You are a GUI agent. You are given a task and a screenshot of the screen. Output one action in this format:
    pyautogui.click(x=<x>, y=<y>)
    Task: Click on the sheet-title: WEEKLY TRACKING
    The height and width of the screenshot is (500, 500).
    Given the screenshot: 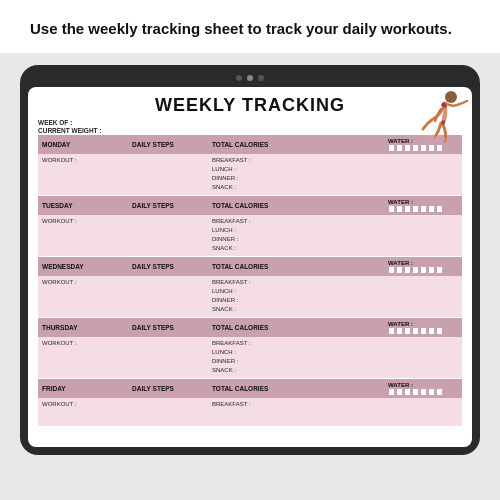 What is the action you would take?
    pyautogui.click(x=250, y=106)
    